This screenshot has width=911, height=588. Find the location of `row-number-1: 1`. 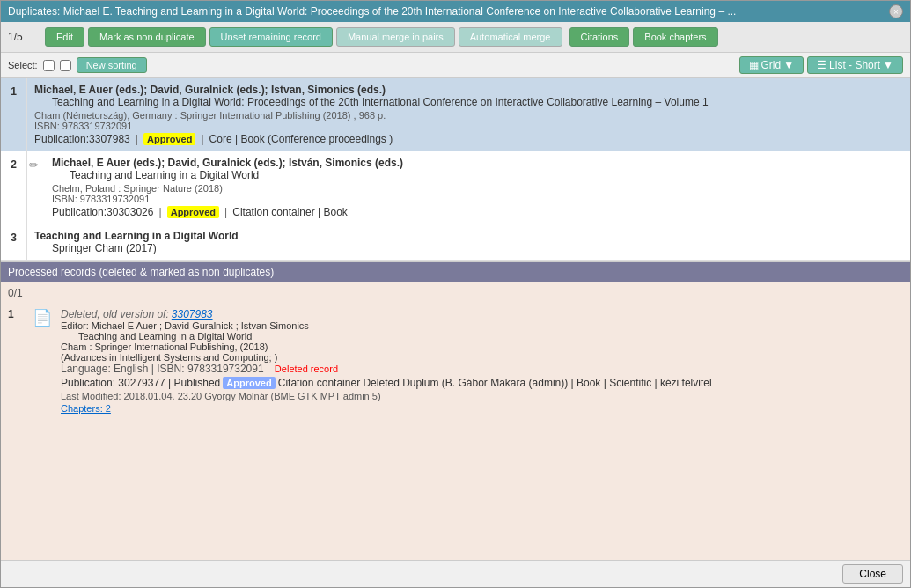

row-number-1: 1 is located at coordinates (14, 114).